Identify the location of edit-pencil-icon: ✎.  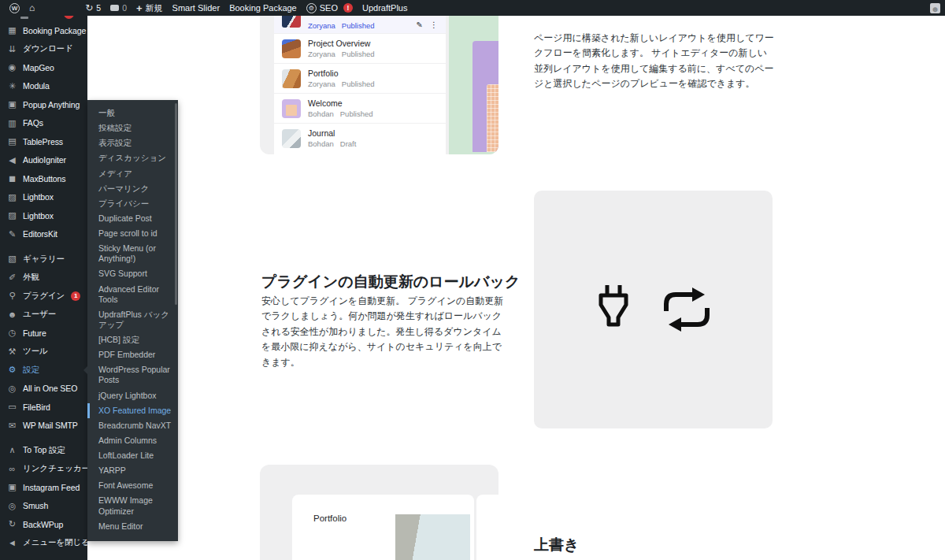
(420, 25).